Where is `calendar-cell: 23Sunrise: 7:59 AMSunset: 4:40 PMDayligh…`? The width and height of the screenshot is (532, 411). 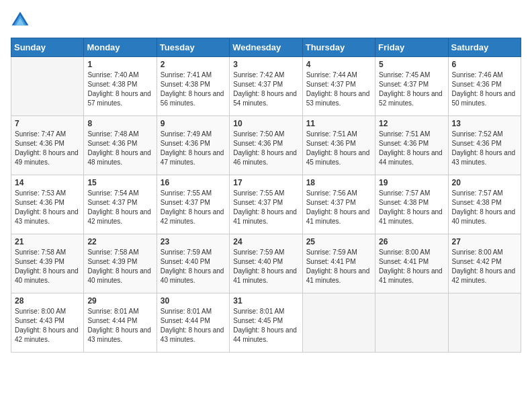
calendar-cell: 23Sunrise: 7:59 AMSunset: 4:40 PMDayligh… is located at coordinates (193, 264).